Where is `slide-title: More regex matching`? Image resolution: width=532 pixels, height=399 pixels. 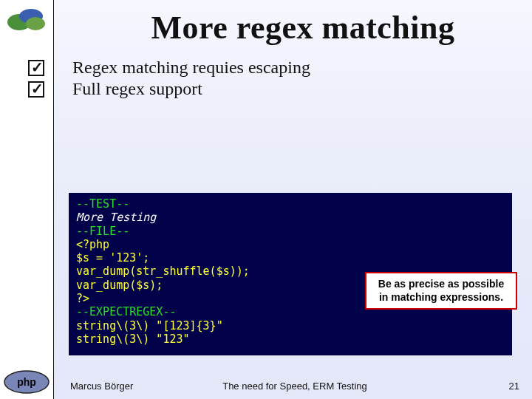 slide-title: More regex matching is located at coordinates (303, 28).